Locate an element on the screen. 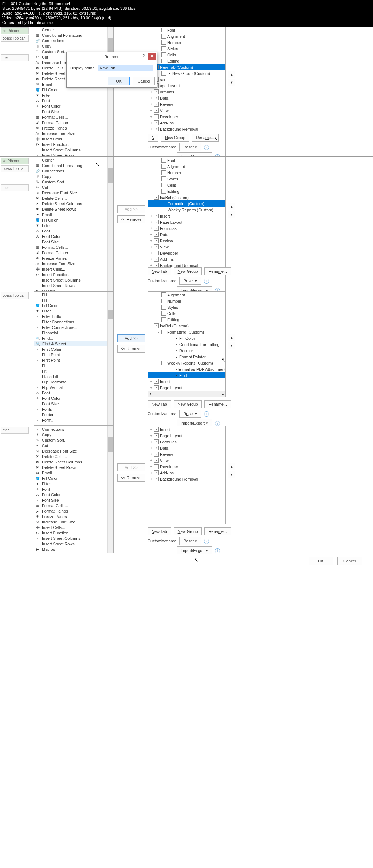  commands-list: ·Fill▸·Fill🪣Fill Color▸▼Filter·Filter Bu… is located at coordinates (74, 359).